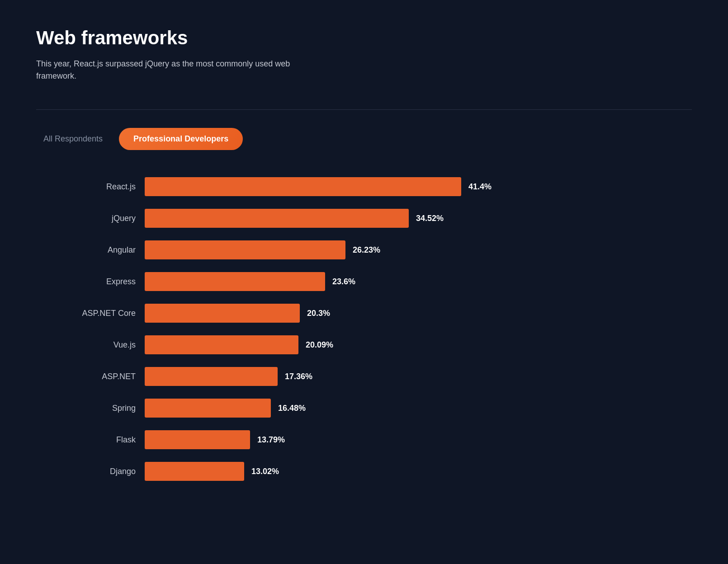 The image size is (728, 564). Describe the element at coordinates (298, 377) in the screenshot. I see `bar-value: 17.36%` at that location.